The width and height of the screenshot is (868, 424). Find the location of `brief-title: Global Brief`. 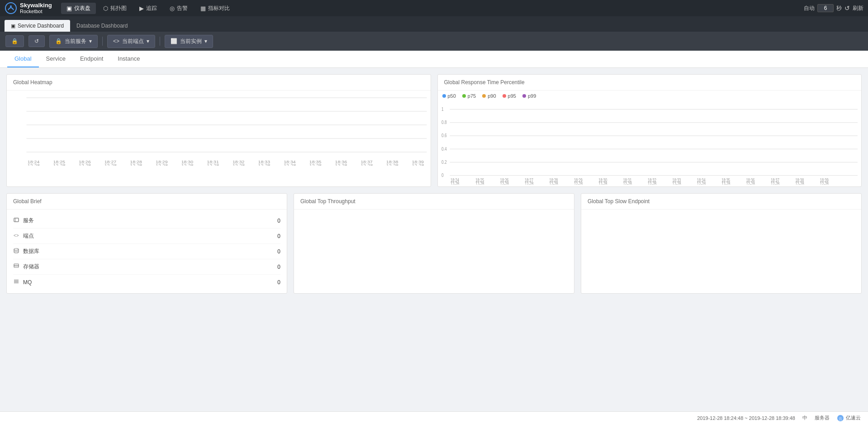

brief-title: Global Brief is located at coordinates (147, 202).